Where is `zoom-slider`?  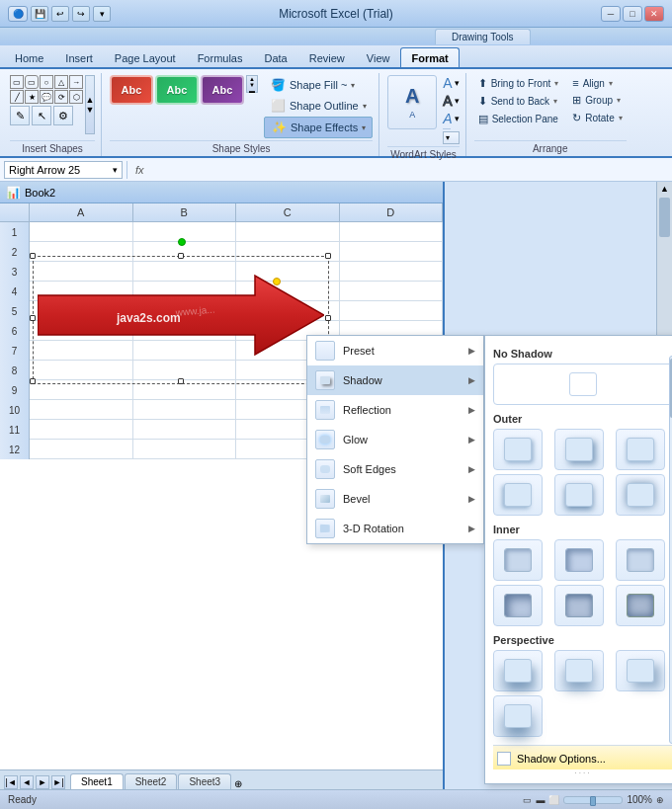 zoom-slider is located at coordinates (593, 800).